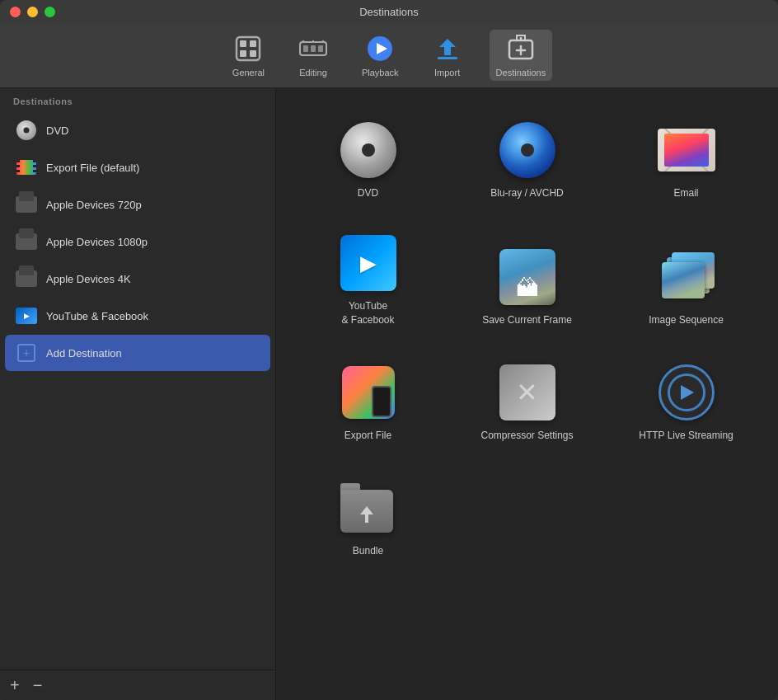  Describe the element at coordinates (389, 56) in the screenshot. I see `toolbar: General Editing` at that location.